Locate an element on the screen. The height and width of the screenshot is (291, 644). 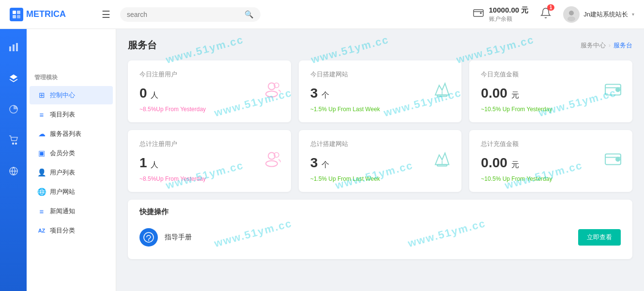
balance-amount: 10000.00 元 is located at coordinates (509, 11).